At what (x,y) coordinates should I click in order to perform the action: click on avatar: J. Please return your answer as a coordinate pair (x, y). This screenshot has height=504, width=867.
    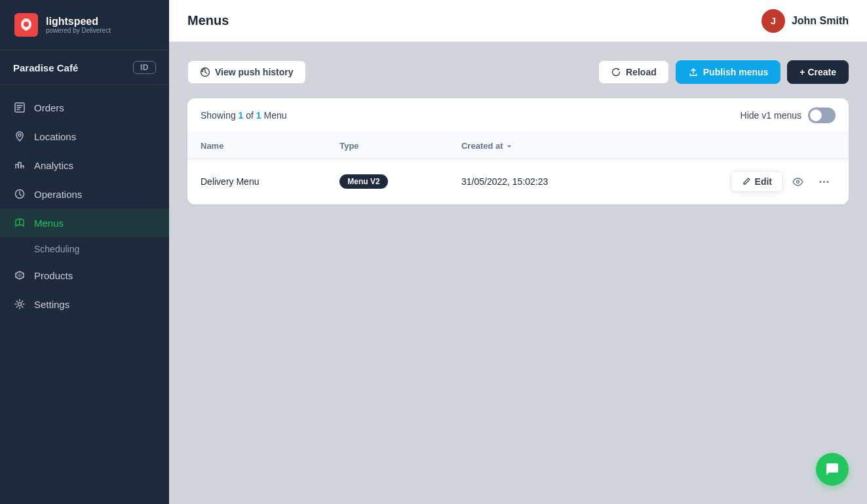
    Looking at the image, I should click on (773, 21).